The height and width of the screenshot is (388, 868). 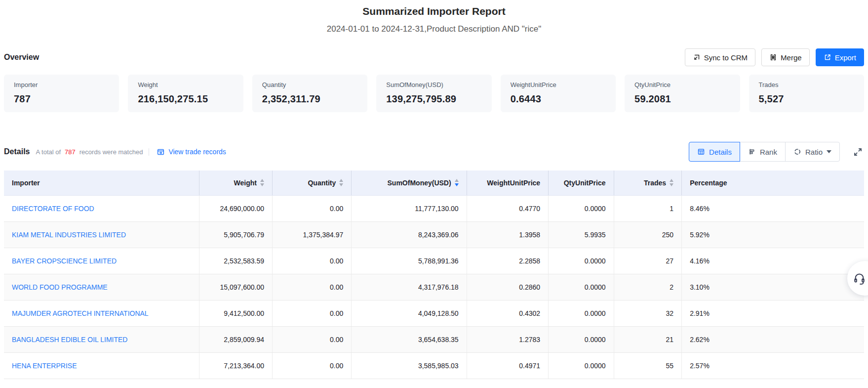 I want to click on column-header-sum-of-money: SumOfMoney(USD), so click(x=409, y=183).